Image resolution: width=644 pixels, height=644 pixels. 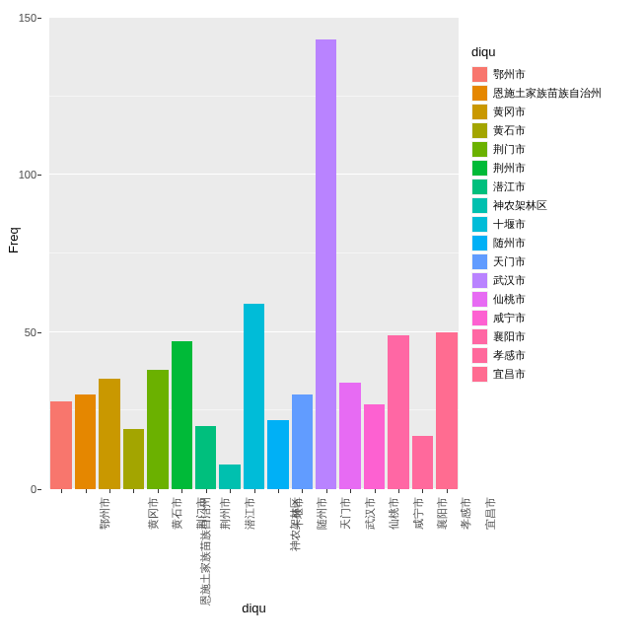 What do you see at coordinates (509, 112) in the screenshot?
I see `legend-label: 黄冈市` at bounding box center [509, 112].